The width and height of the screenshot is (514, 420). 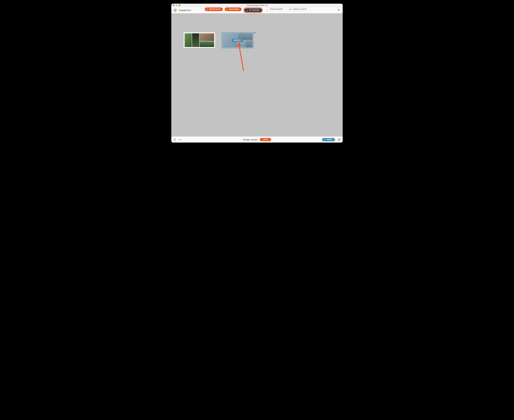 What do you see at coordinates (276, 9) in the screenshot?
I see `signing-books-label: SIGNING BOOKS` at bounding box center [276, 9].